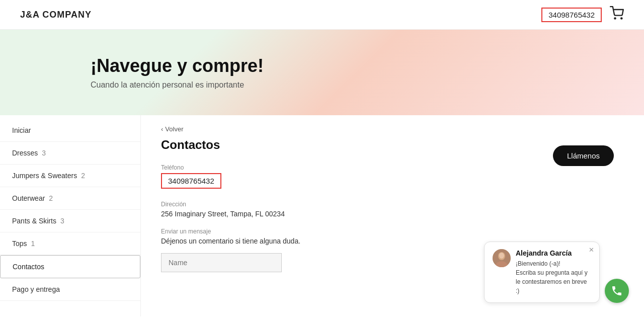 The height and width of the screenshot is (318, 644). Describe the element at coordinates (322, 66) in the screenshot. I see `hero-title: ¡Navegue y compre!` at that location.